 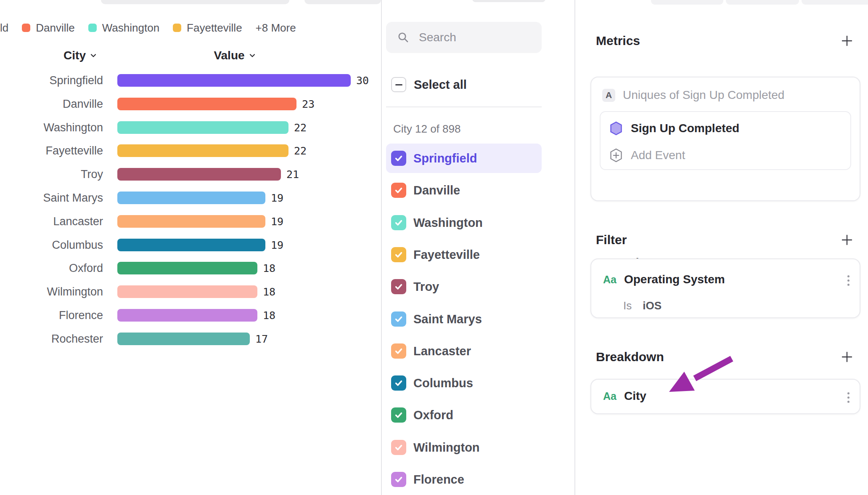 I want to click on city-list-item: Columbus, so click(x=464, y=383).